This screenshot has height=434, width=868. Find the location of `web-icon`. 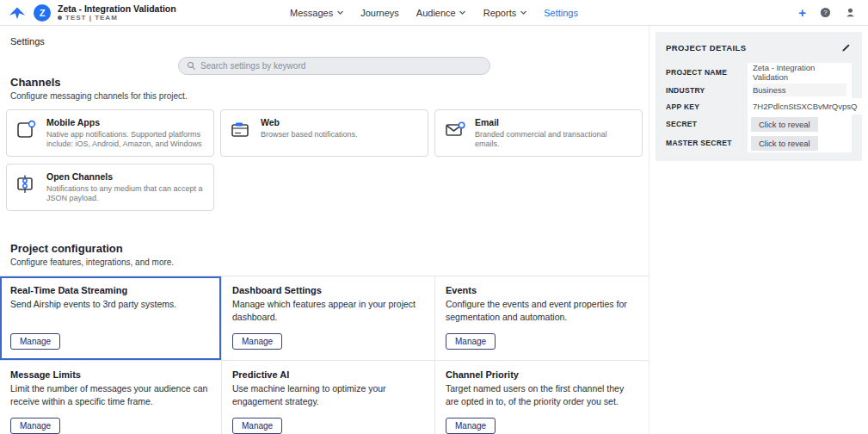

web-icon is located at coordinates (241, 130).